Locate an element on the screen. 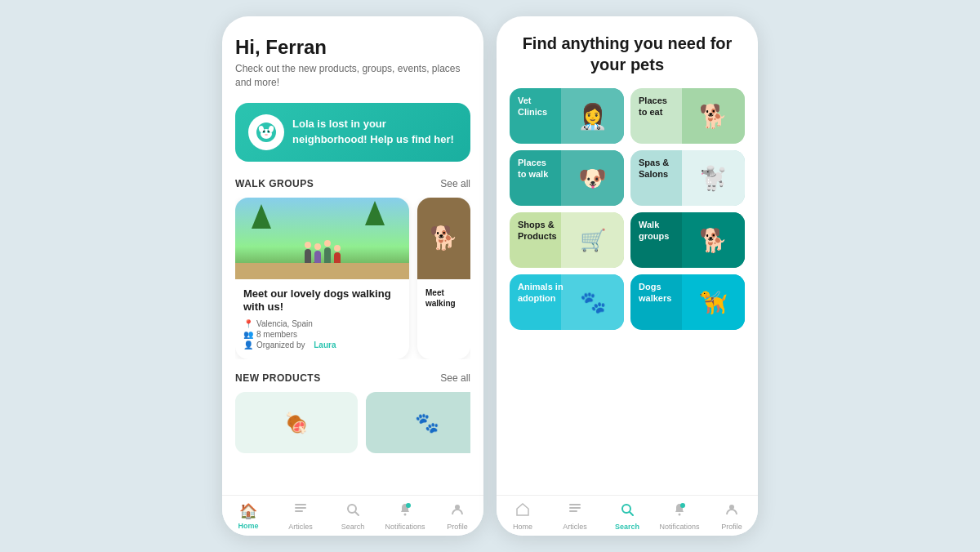  walk-groups-header: WALK GROUPS See all is located at coordinates (353, 184).